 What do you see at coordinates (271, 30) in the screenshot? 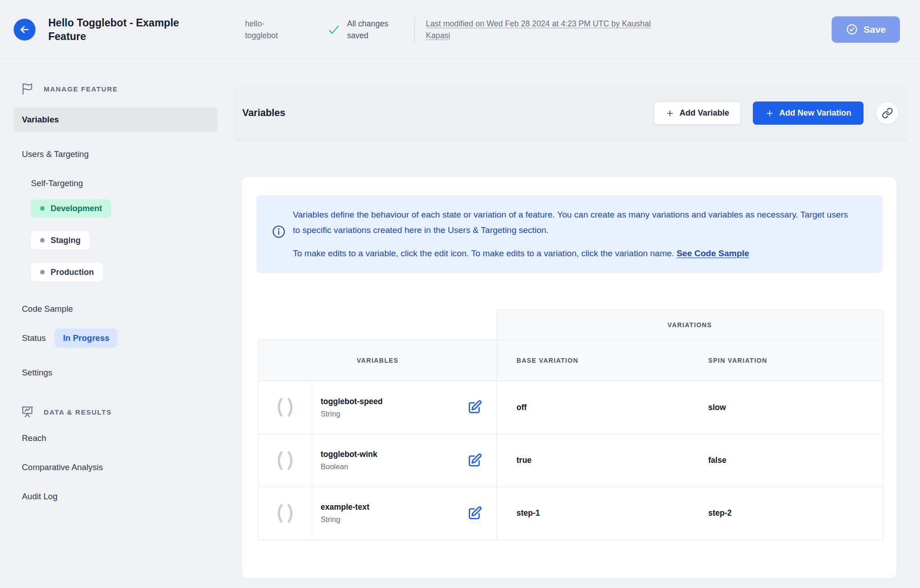
I see `feature-key: hello-togglebot` at bounding box center [271, 30].